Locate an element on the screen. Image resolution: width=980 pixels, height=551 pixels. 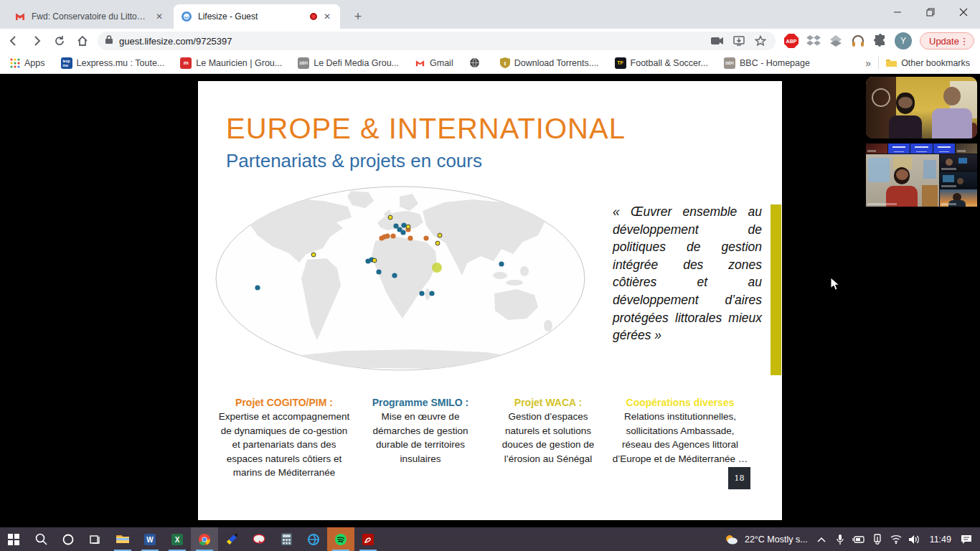
weather-text: 22°C Mostly s... is located at coordinates (776, 540).